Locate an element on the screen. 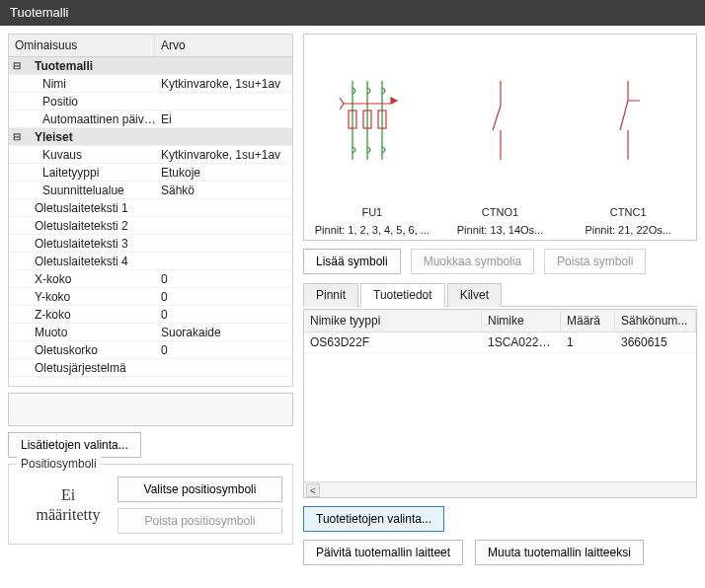  symbol-cell: FU1 Pinnit: 1, 2, 3, 4, 5, 6, ... is located at coordinates (372, 138).